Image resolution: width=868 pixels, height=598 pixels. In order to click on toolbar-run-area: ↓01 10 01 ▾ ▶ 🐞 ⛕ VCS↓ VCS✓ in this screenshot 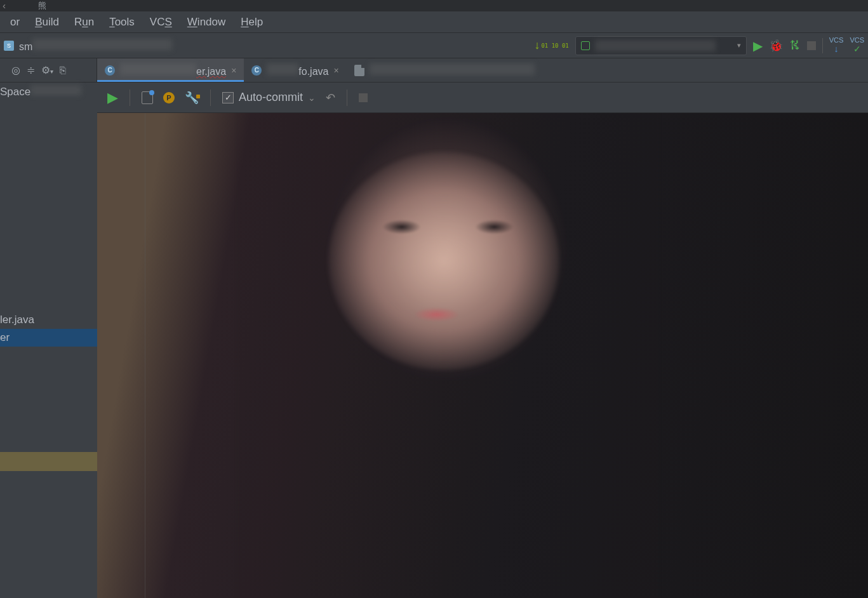, I will do `click(699, 46)`.